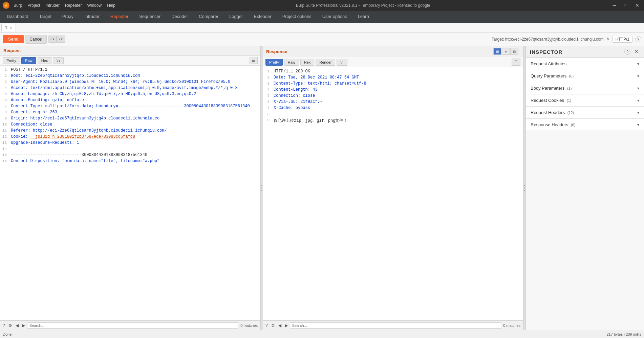  I want to click on response-render-btn: Render, so click(325, 62).